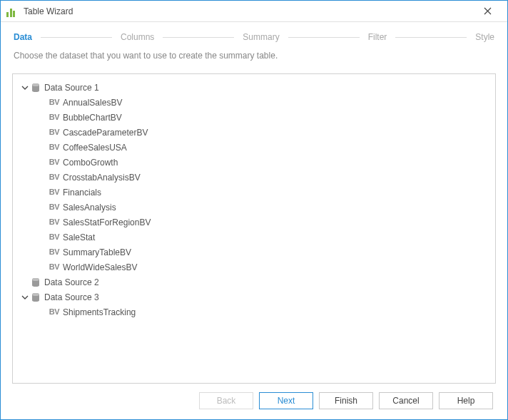  I want to click on tree-dataset-node: BVBubbleChartBV, so click(254, 117).